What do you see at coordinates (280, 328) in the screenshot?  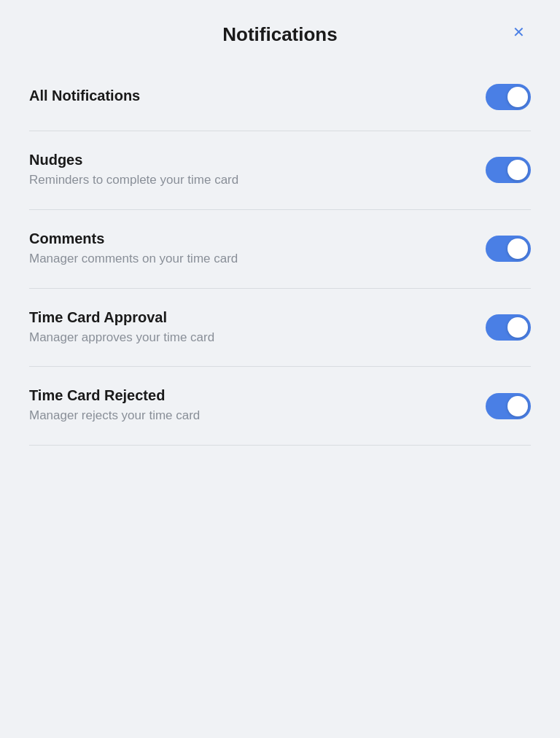 I see `notification-row-approval: Time Card Approval Manager approves your…` at bounding box center [280, 328].